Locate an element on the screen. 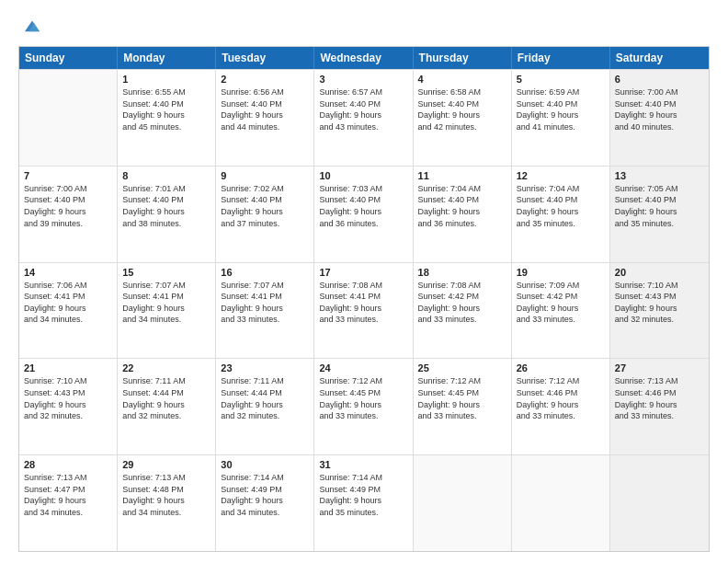 The height and width of the screenshot is (563, 728). day-number: 20 is located at coordinates (660, 272).